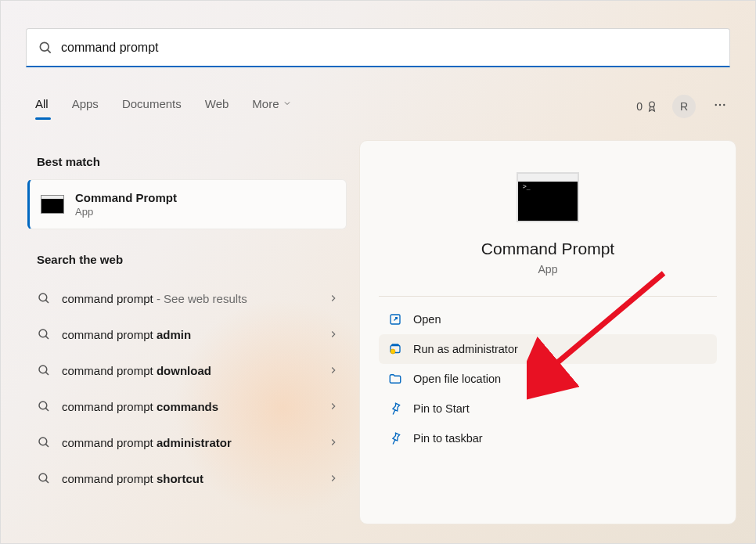 This screenshot has height=544, width=756. What do you see at coordinates (639, 106) in the screenshot?
I see `rewards-count: 0` at bounding box center [639, 106].